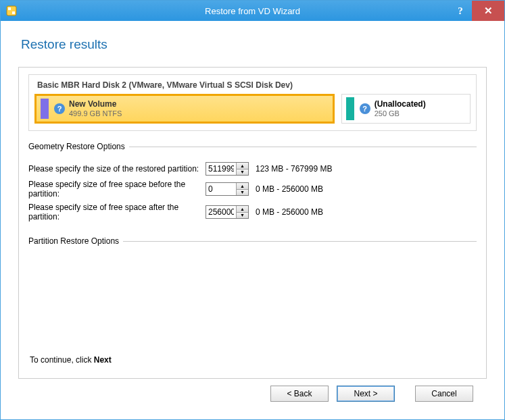  What do you see at coordinates (477, 11) in the screenshot?
I see `window-controls: ? ✕` at bounding box center [477, 11].